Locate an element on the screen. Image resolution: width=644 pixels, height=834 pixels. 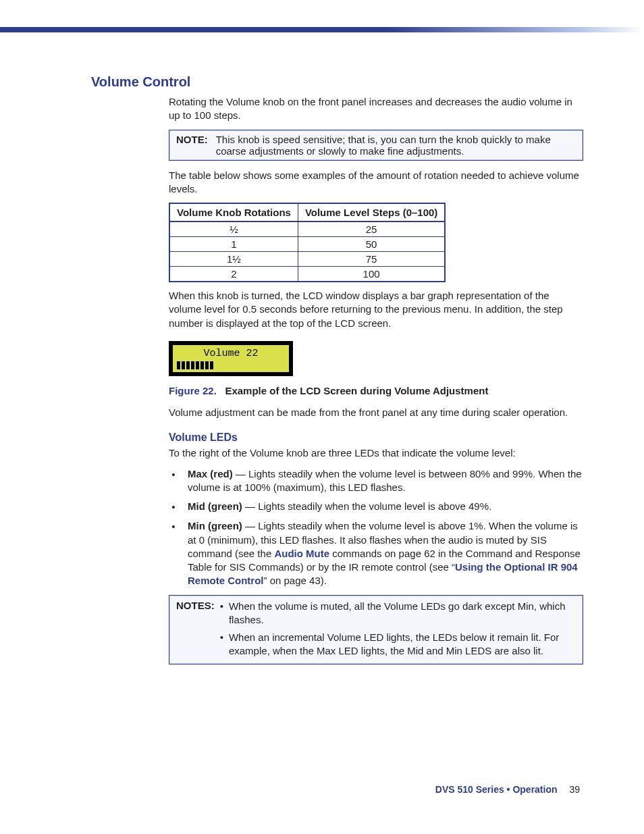
table-cell: 100 is located at coordinates (371, 274).